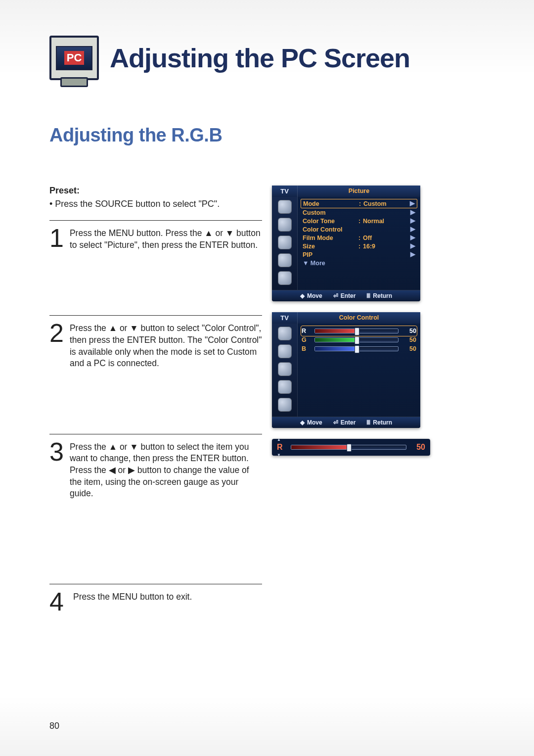 This screenshot has height=756, width=534. What do you see at coordinates (74, 58) in the screenshot?
I see `pc-monitor-icon: PC` at bounding box center [74, 58].